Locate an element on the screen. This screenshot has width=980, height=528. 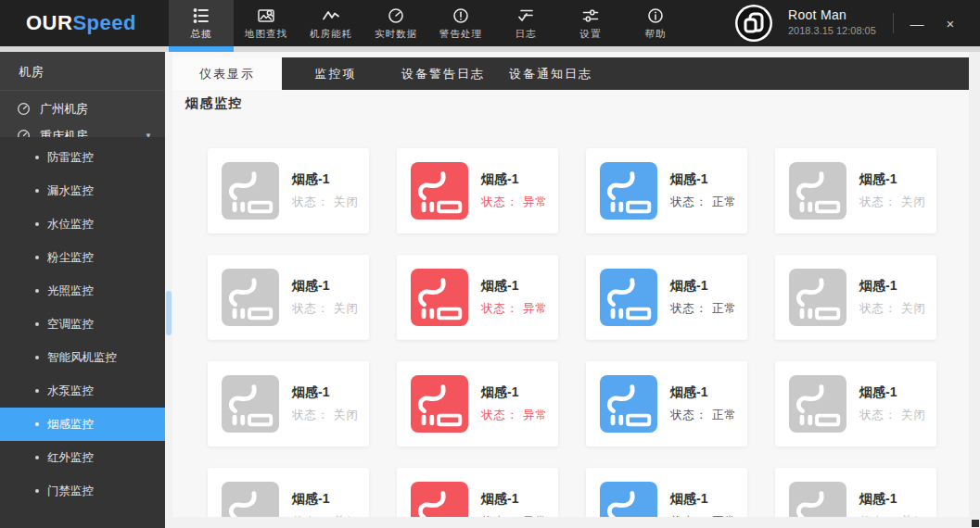
sidebar-monitor-item: 水位监控 is located at coordinates (83, 224).